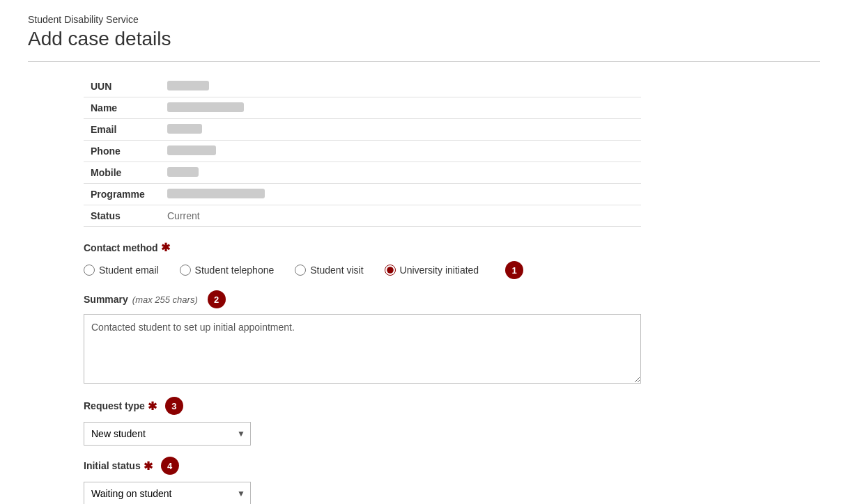 The image size is (848, 504). I want to click on table-row: Mobile, so click(362, 173).